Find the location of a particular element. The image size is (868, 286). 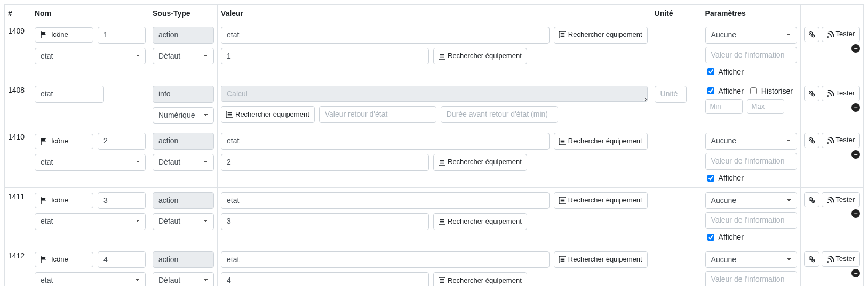

col-nom: Nom is located at coordinates (91, 14).